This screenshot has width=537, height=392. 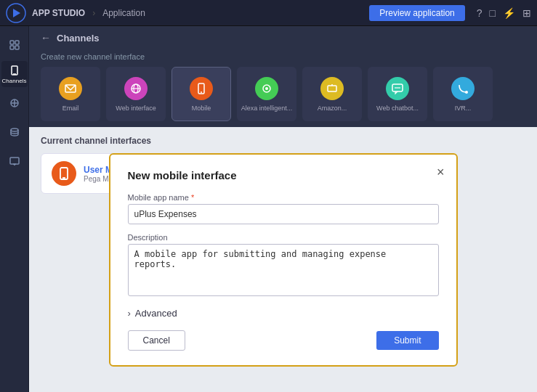 What do you see at coordinates (58, 13) in the screenshot?
I see `app-studio-label: APP STUDIO` at bounding box center [58, 13].